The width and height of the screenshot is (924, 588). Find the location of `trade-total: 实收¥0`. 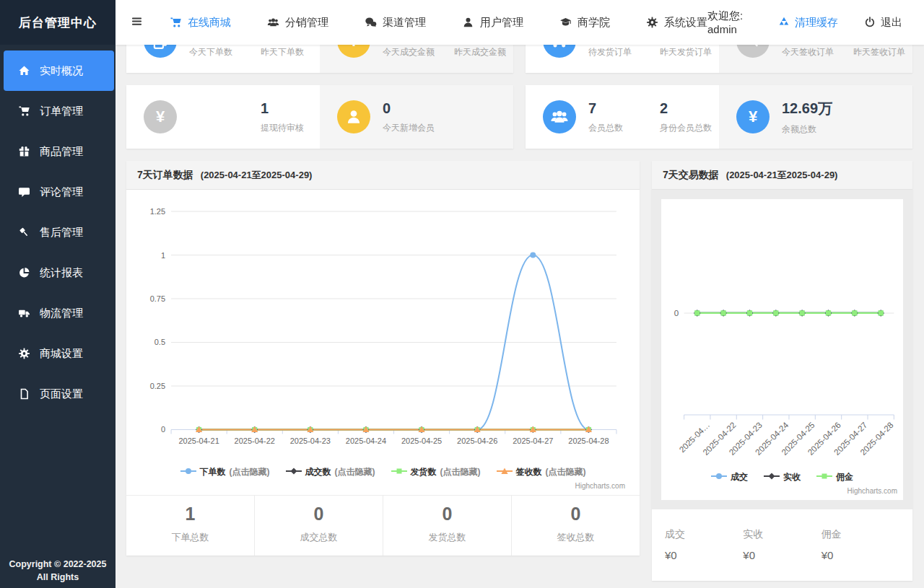

trade-total: 实收¥0 is located at coordinates (782, 550).